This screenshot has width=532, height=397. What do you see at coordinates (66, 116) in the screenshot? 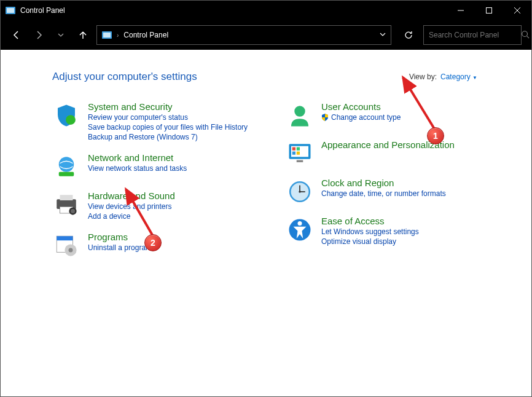
I see `shield-icon` at bounding box center [66, 116].